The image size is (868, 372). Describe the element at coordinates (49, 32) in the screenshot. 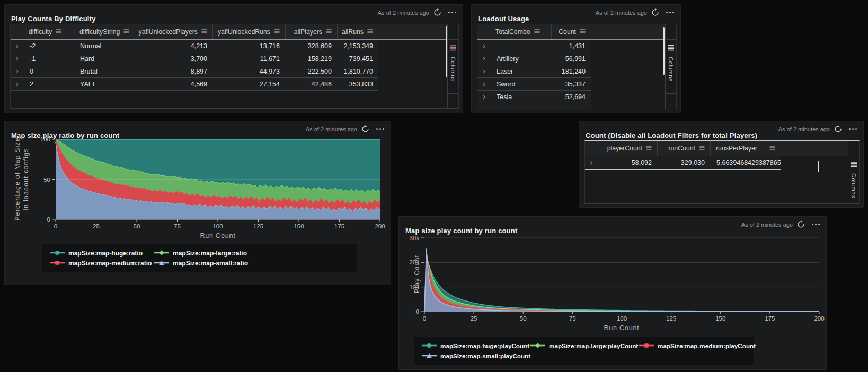

I see `column-header-difficulty: difficulty` at that location.